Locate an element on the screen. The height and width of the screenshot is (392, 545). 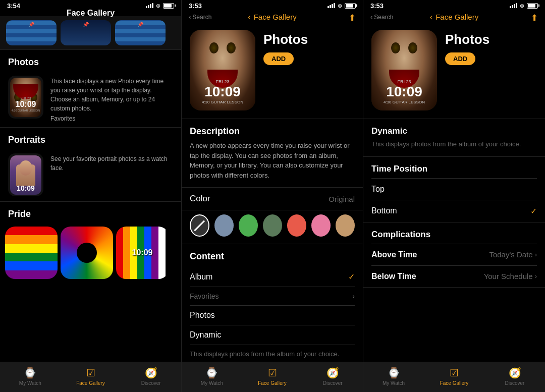
photos-label: Favorites is located at coordinates (112, 119).